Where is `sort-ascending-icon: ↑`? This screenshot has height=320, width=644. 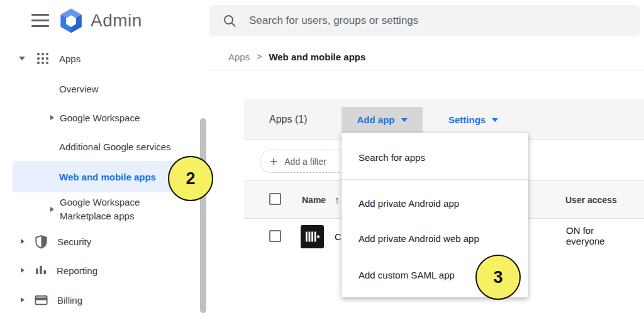
sort-ascending-icon: ↑ is located at coordinates (337, 200).